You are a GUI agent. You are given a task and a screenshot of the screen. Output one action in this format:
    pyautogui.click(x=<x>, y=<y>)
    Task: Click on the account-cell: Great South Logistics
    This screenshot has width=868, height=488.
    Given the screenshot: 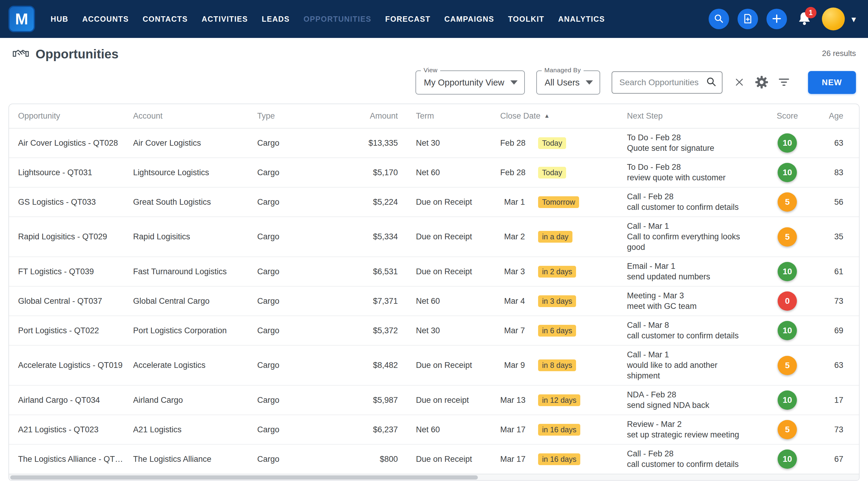 What is the action you would take?
    pyautogui.click(x=195, y=202)
    